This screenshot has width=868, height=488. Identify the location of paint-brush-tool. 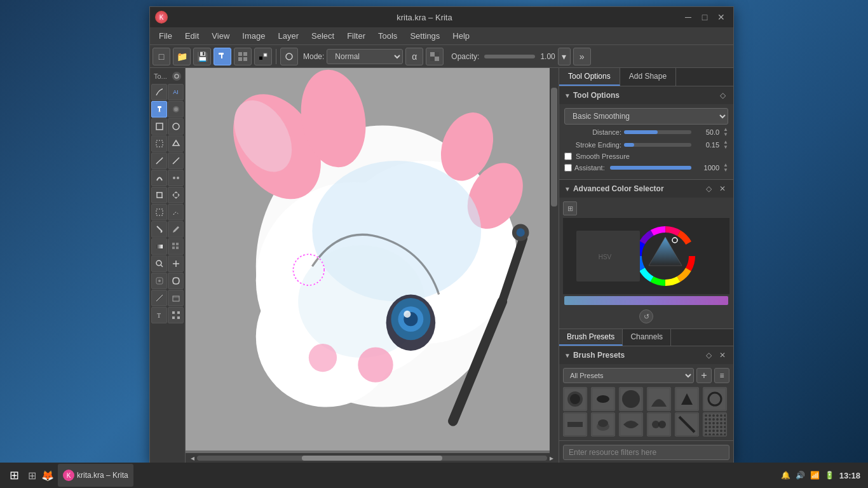
(159, 109).